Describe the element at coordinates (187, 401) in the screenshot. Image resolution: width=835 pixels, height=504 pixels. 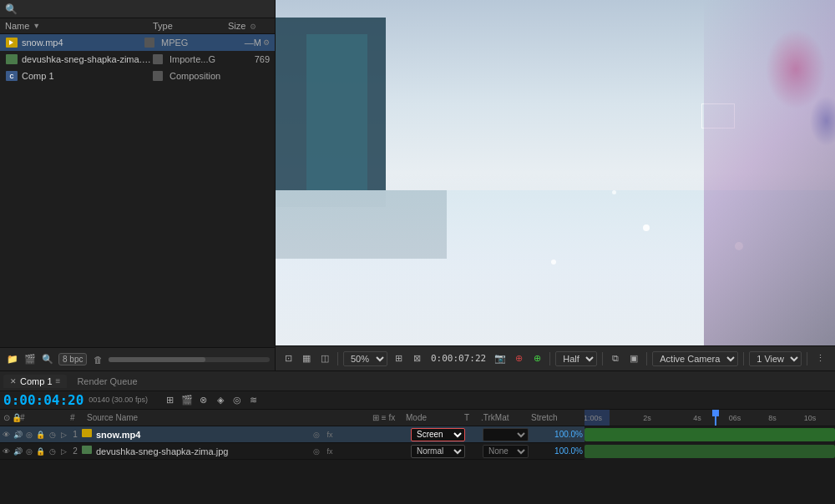
I see `comp-button-icon: 🎬` at that location.